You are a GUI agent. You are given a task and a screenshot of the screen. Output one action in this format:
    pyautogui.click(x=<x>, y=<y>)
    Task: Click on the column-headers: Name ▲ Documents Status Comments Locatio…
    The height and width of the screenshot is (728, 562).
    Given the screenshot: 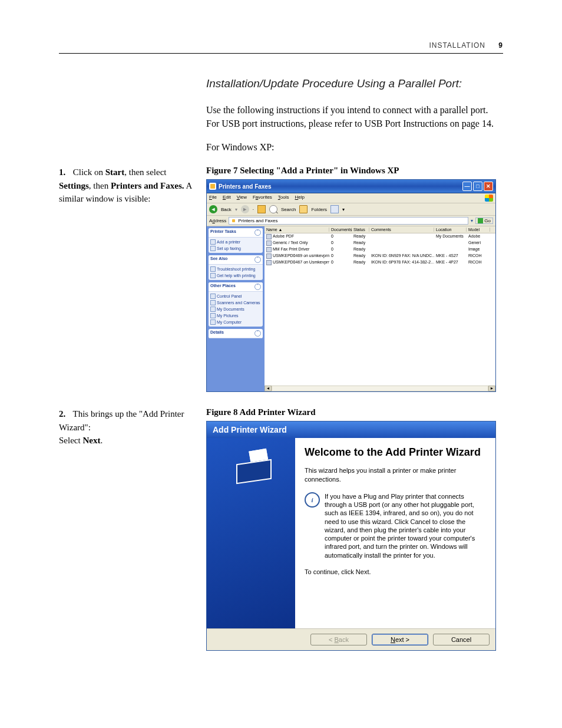 What is the action you would take?
    pyautogui.click(x=380, y=230)
    